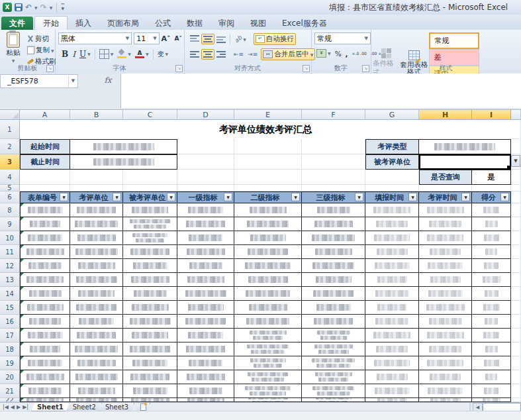 The width and height of the screenshot is (521, 420). Describe the element at coordinates (454, 41) in the screenshot. I see `cell-style-normal: 常规` at that location.